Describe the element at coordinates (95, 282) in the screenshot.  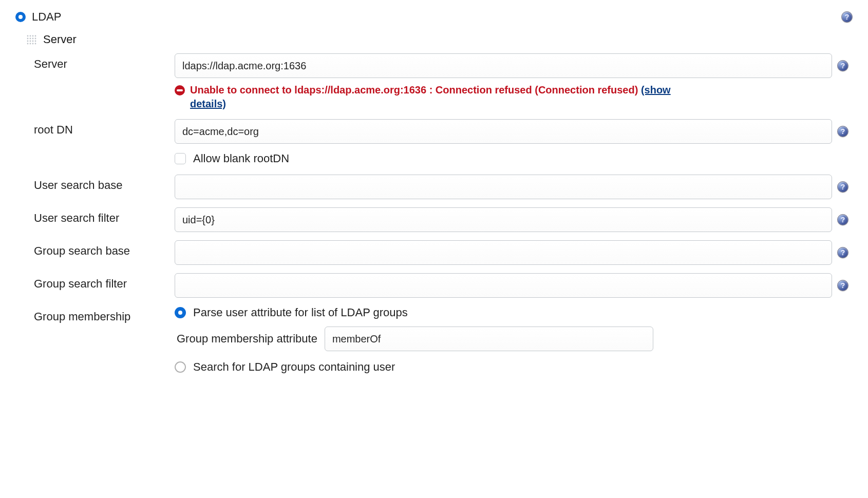
I see `group-search-filter-label: Group search filter` at that location.